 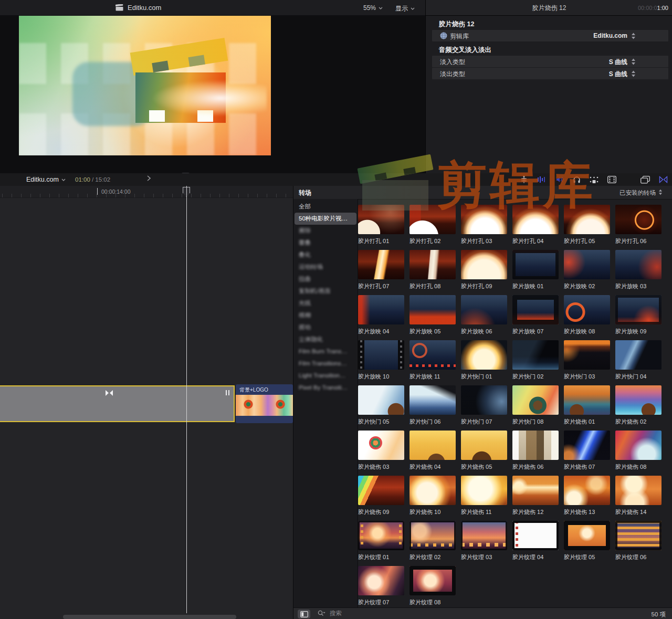 I want to click on transition-item: 胶片烧伤 12, so click(x=536, y=496).